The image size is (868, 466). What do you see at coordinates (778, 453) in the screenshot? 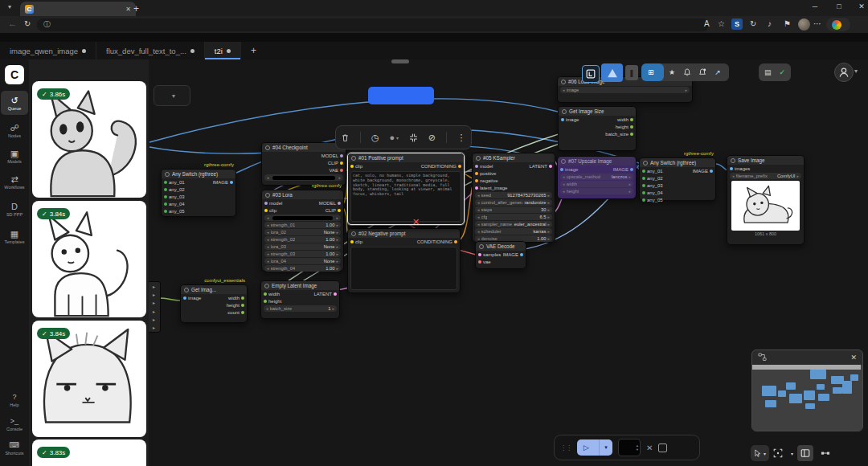
I see `fit-view-icon` at bounding box center [778, 453].